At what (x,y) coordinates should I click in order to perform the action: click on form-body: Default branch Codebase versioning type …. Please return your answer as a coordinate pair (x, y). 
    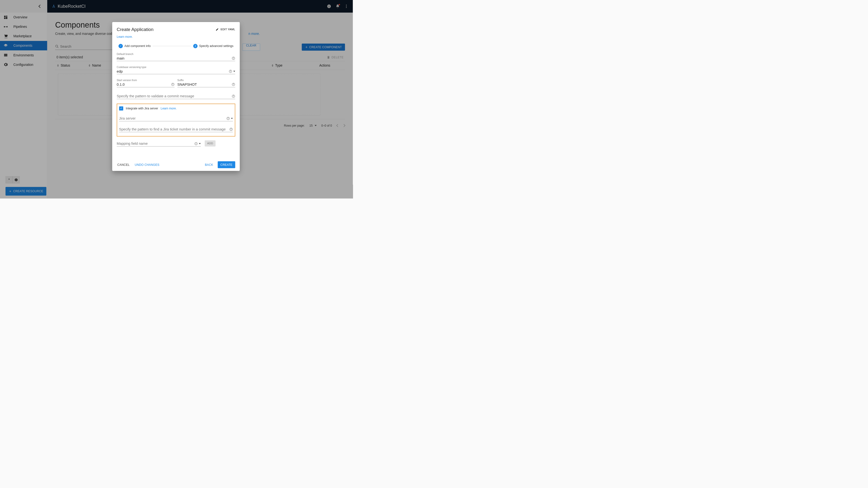
    Looking at the image, I should click on (176, 100).